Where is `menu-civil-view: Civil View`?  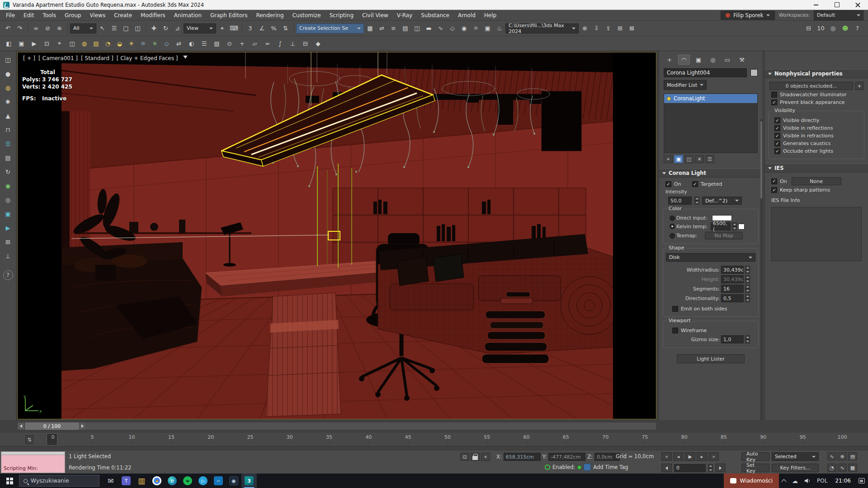
menu-civil-view: Civil View is located at coordinates (375, 15).